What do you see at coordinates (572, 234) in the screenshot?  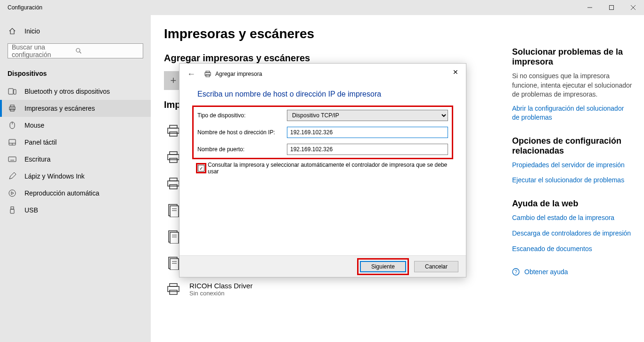 I see `webhelp-link-drivers: Descarga de controladores de impresión` at bounding box center [572, 234].